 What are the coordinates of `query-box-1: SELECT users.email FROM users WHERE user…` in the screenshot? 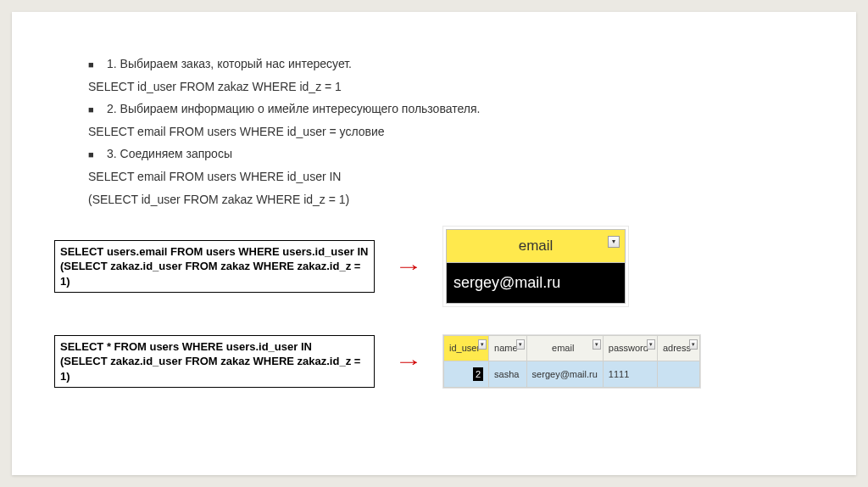 It's located at (214, 266).